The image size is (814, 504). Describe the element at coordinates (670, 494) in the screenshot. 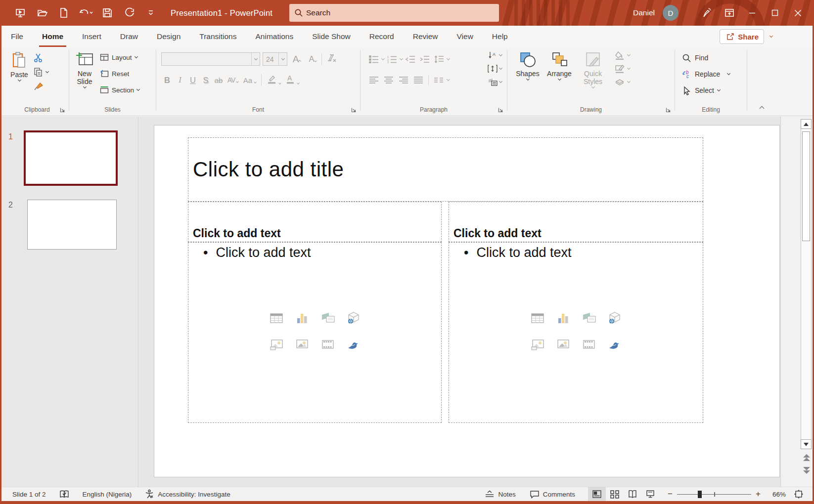

I see `zoom-out-button: −` at that location.